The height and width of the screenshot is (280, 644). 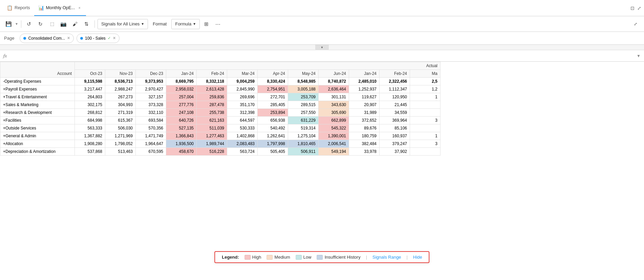 I want to click on page-tab-sales: 100 - Sales ✓ ✕, so click(x=98, y=38).